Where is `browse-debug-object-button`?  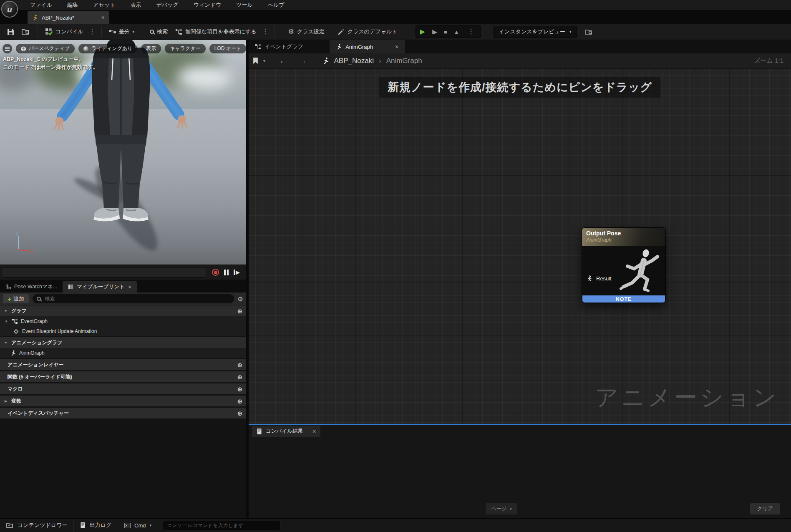 browse-debug-object-button is located at coordinates (589, 32).